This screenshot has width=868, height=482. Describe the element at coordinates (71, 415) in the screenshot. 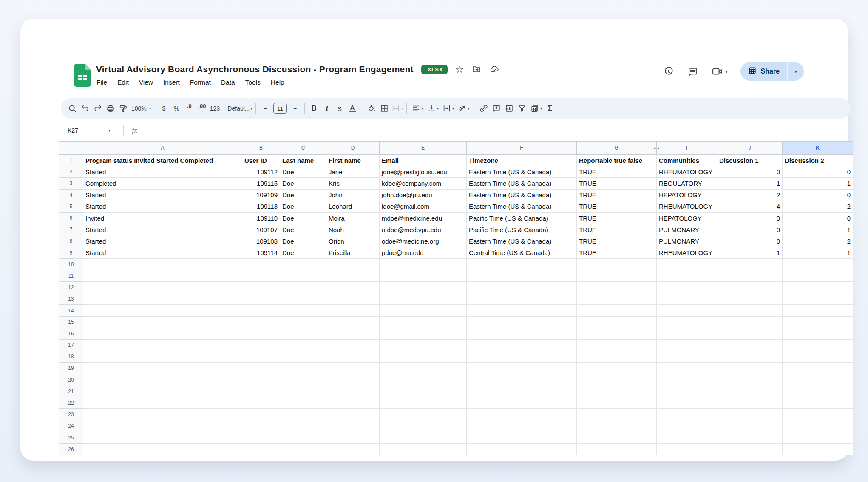

I see `row-header-23: 23` at that location.